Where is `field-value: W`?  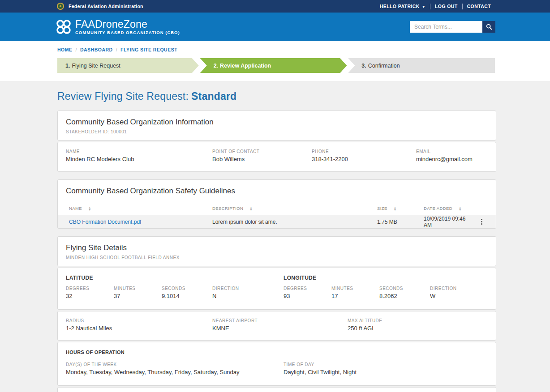 field-value: W is located at coordinates (459, 296).